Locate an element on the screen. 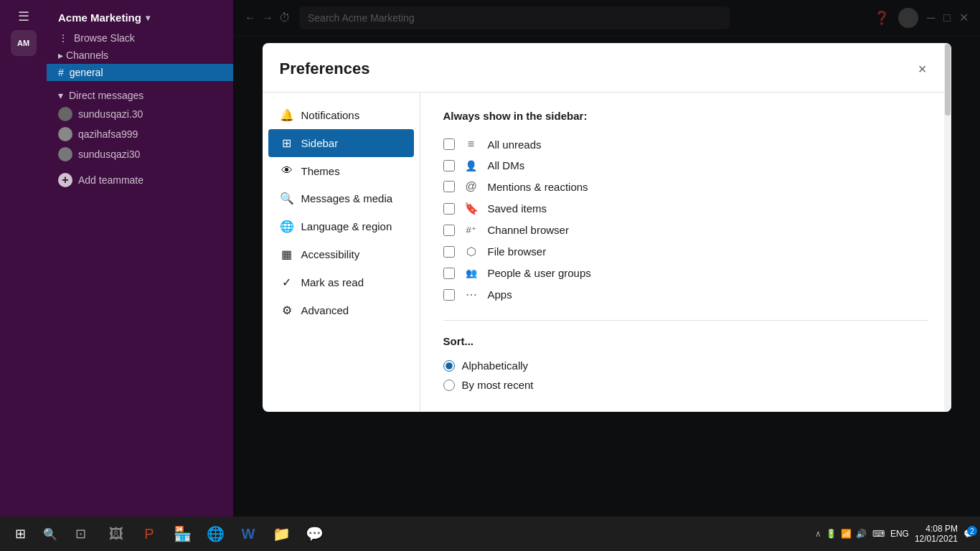 The image size is (980, 551). taskbar-powerpoint-app: P is located at coordinates (149, 534).